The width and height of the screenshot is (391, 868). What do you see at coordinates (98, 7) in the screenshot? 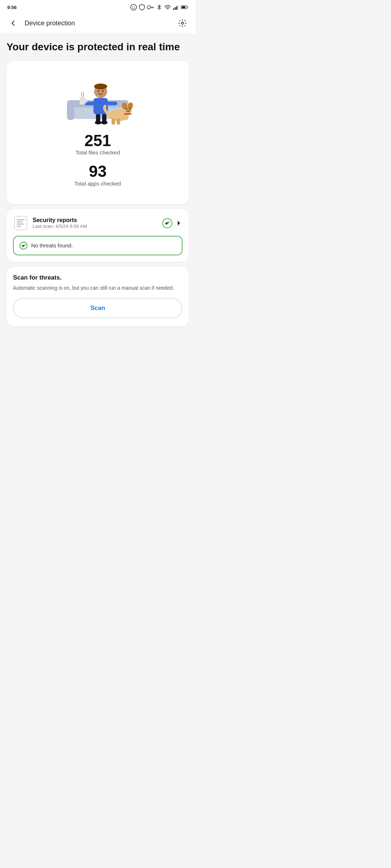
I see `status-bar: 9:56` at bounding box center [98, 7].